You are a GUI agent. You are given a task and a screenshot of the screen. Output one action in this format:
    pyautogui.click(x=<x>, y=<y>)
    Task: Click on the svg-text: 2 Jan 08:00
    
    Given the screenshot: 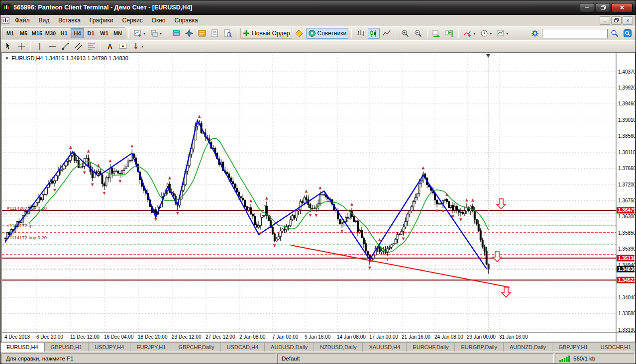 What is the action you would take?
    pyautogui.click(x=253, y=337)
    